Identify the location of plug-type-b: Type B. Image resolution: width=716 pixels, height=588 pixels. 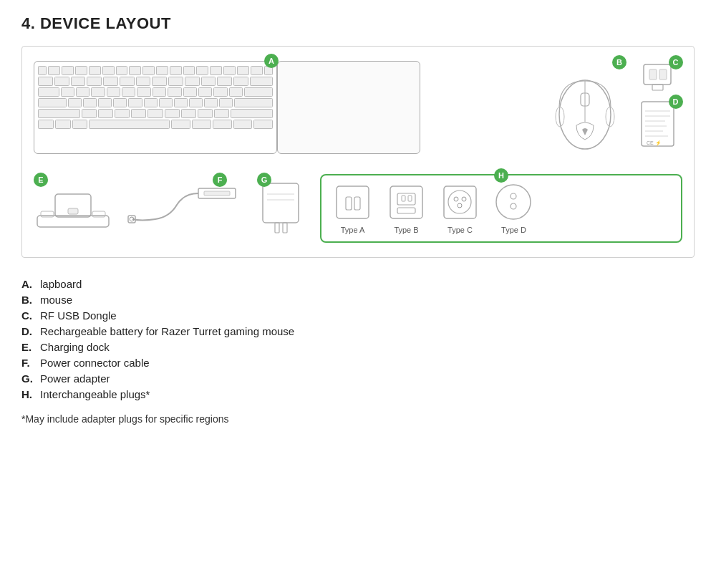
(407, 208).